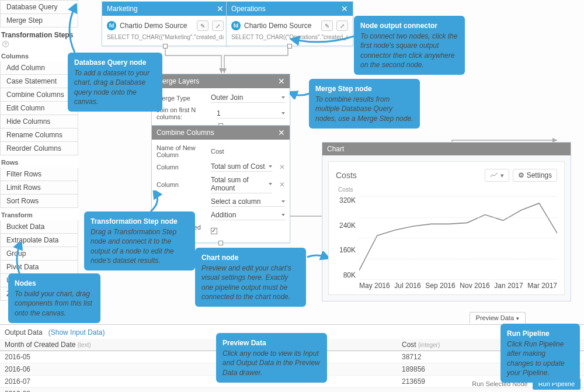 This screenshot has height=392, width=584. What do you see at coordinates (39, 161) in the screenshot?
I see `rows-heading: Rows` at bounding box center [39, 161].